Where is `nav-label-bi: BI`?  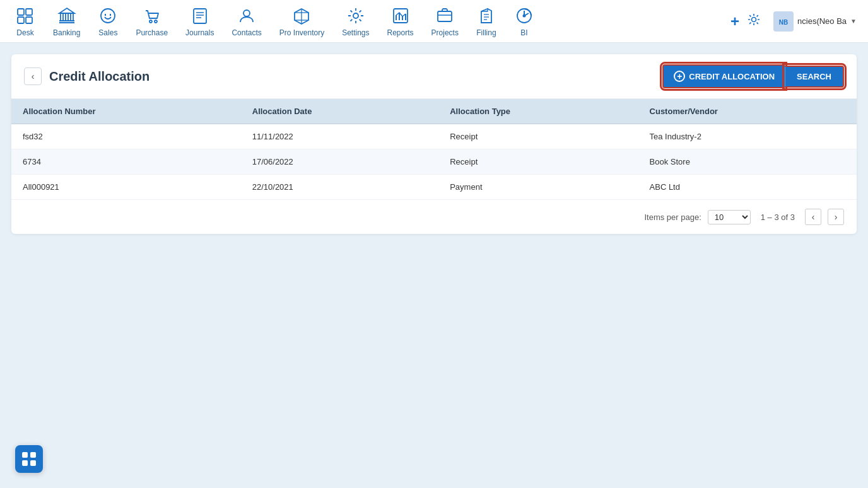
nav-label-bi: BI is located at coordinates (524, 33).